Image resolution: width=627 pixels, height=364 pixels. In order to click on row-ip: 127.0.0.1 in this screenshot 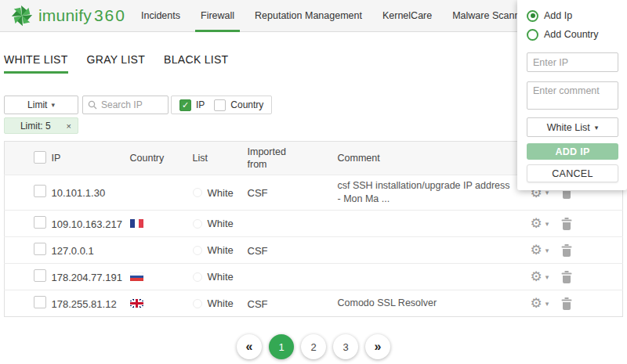, I will do `click(73, 250)`.